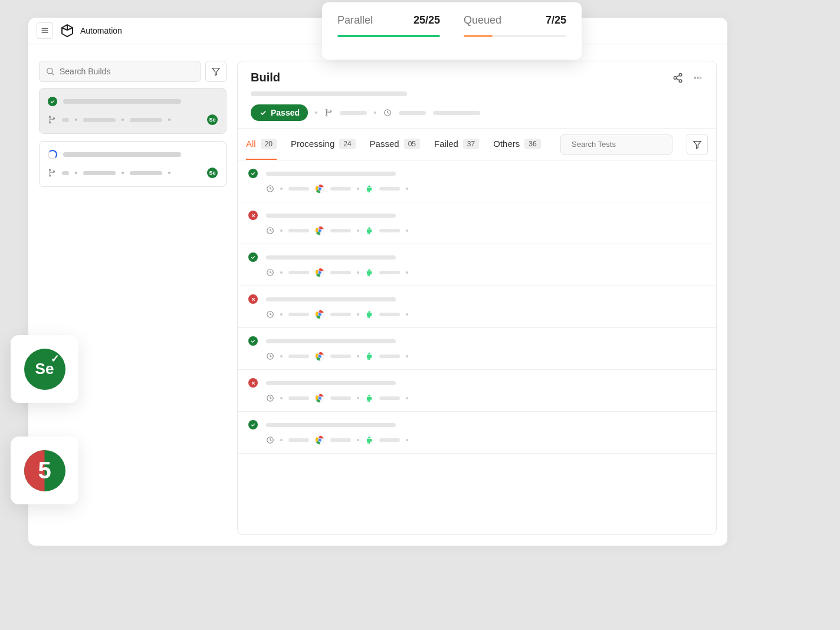  Describe the element at coordinates (45, 31) in the screenshot. I see `menu-button` at that location.